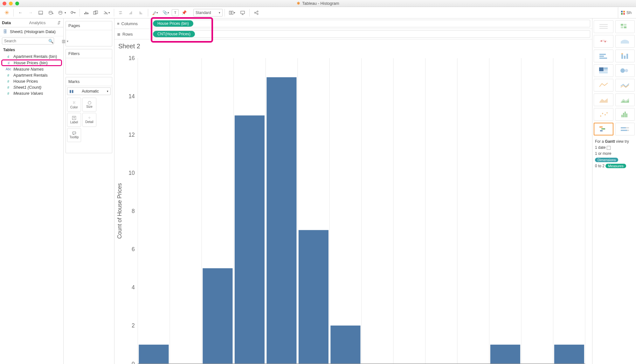 The height and width of the screenshot is (364, 636). Describe the element at coordinates (41, 23) in the screenshot. I see `tab-analytics: Analytics` at that location.